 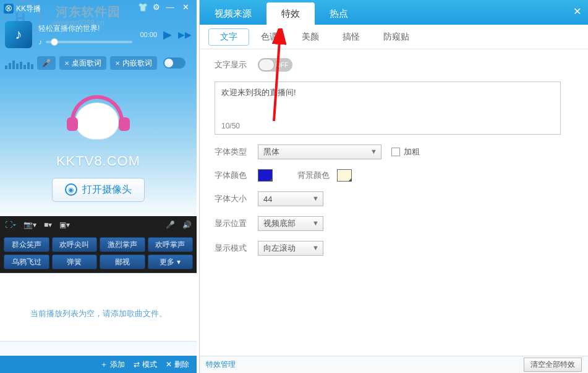 I want to click on effects-tabs: 视频来源 特效 热点 ✕, so click(x=394, y=12).